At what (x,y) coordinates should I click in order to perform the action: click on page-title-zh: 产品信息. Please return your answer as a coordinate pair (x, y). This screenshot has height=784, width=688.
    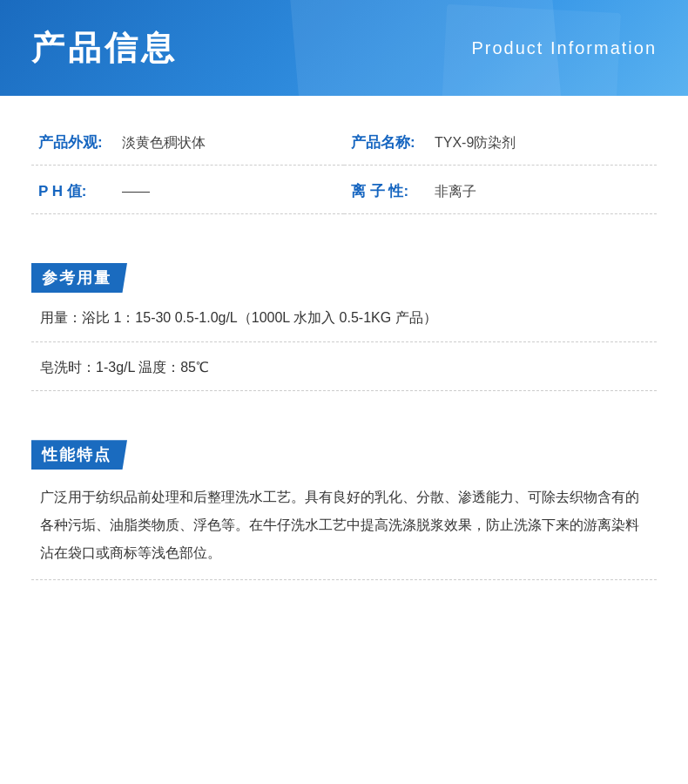
    Looking at the image, I should click on (105, 49).